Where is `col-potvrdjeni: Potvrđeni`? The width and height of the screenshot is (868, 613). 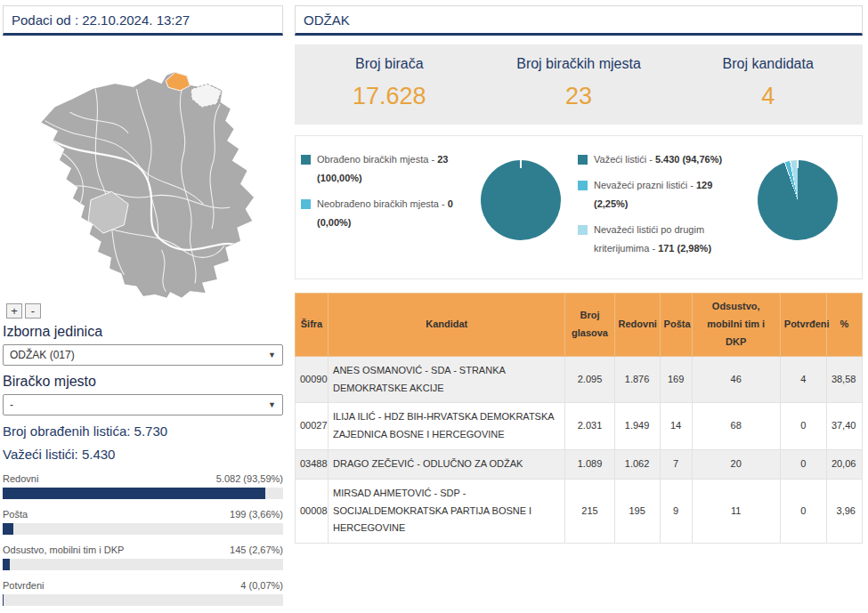 col-potvrdjeni: Potvrđeni is located at coordinates (803, 325).